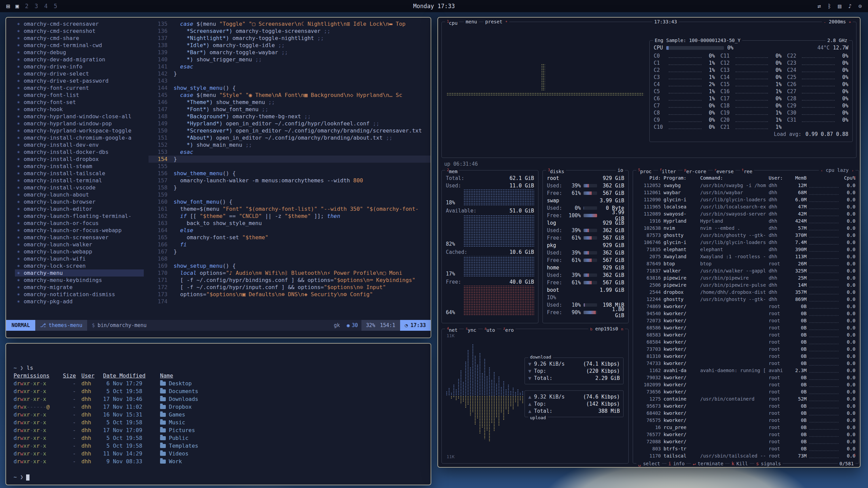  What do you see at coordinates (746, 314) in the screenshot?
I see `process-row: 94540kworker/root0B0.0` at bounding box center [746, 314].